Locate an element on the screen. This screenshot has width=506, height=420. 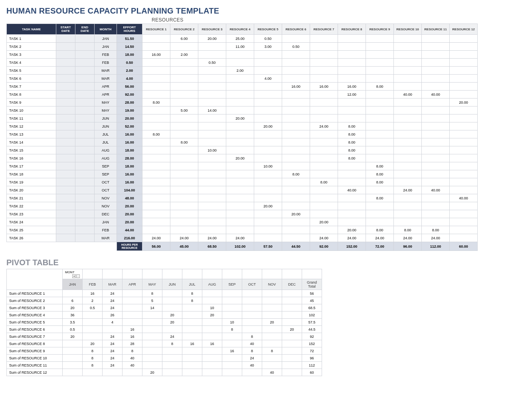
col-resource-12: RESOURCE 12 is located at coordinates (464, 30).